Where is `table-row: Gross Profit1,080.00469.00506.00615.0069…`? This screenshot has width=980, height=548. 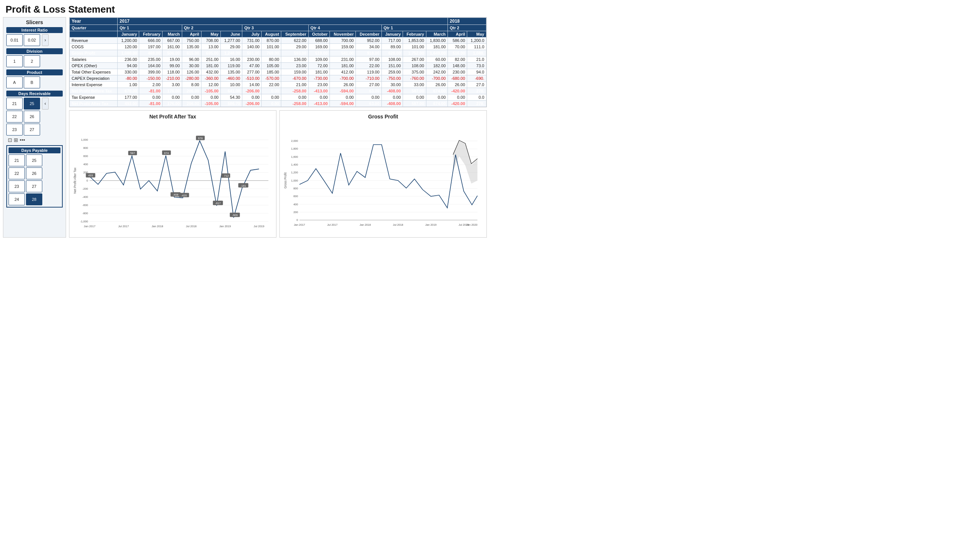
table-row: Gross Profit1,080.00469.00506.00615.0069… is located at coordinates (278, 53).